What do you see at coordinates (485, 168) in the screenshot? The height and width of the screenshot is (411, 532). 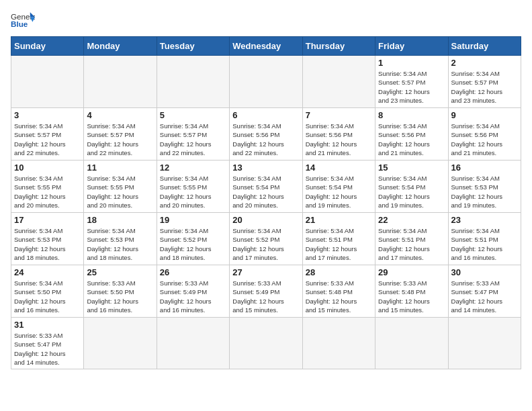 I see `day-number: 16` at bounding box center [485, 168].